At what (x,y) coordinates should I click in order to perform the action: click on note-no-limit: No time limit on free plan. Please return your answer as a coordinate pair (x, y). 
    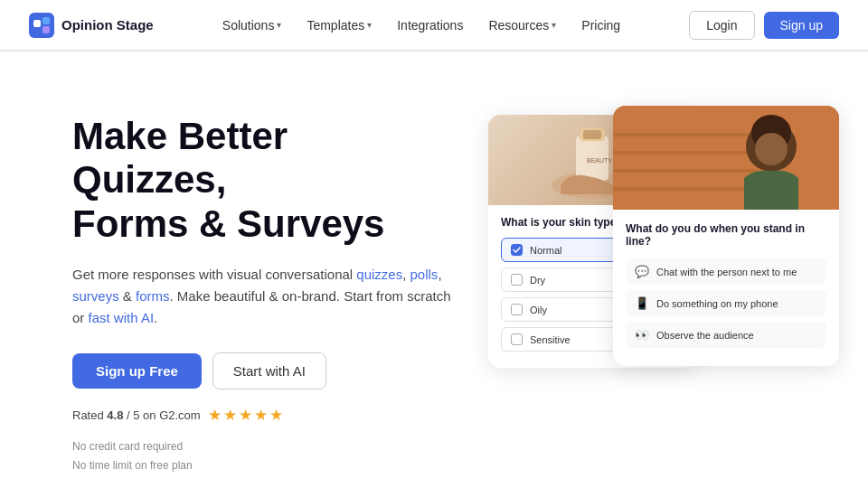
    Looking at the image, I should click on (262, 466).